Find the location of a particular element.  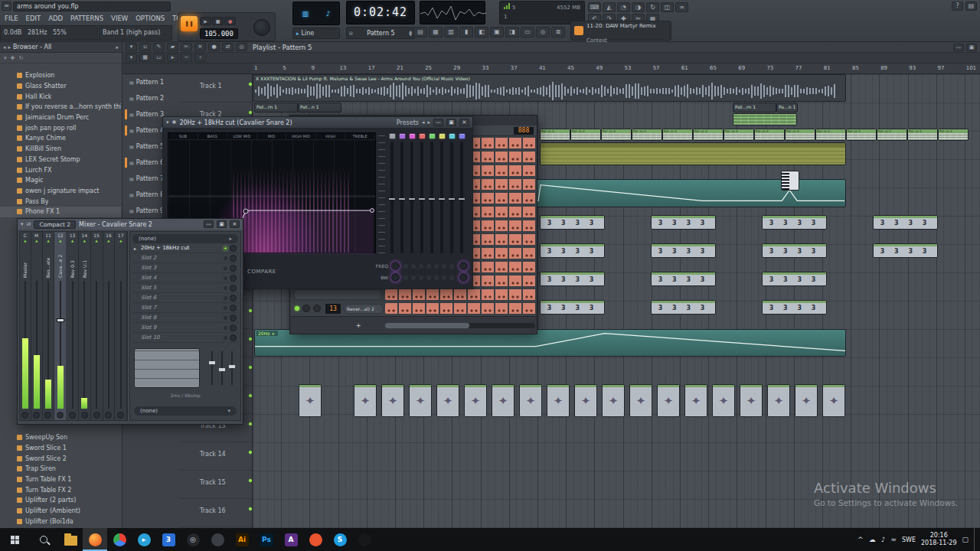

mixer-strip: 16 ▲ is located at coordinates (109, 326).